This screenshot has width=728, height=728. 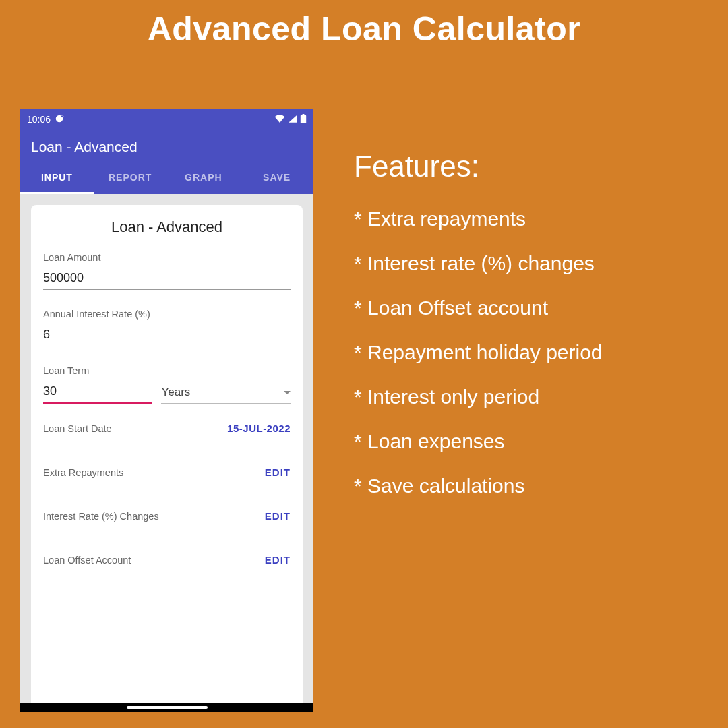 I want to click on feature-item: * Extra repayments, so click(x=479, y=219).